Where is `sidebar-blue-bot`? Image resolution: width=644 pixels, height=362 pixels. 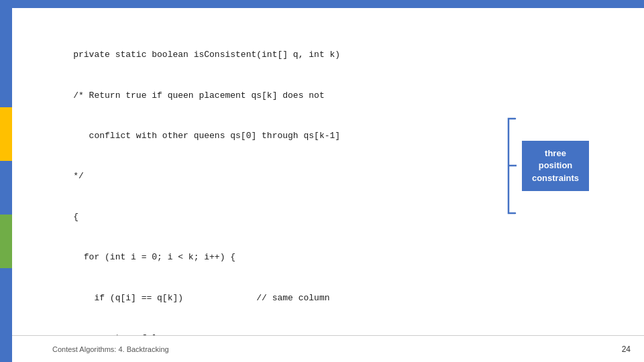
sidebar-blue-bot is located at coordinates (6, 315).